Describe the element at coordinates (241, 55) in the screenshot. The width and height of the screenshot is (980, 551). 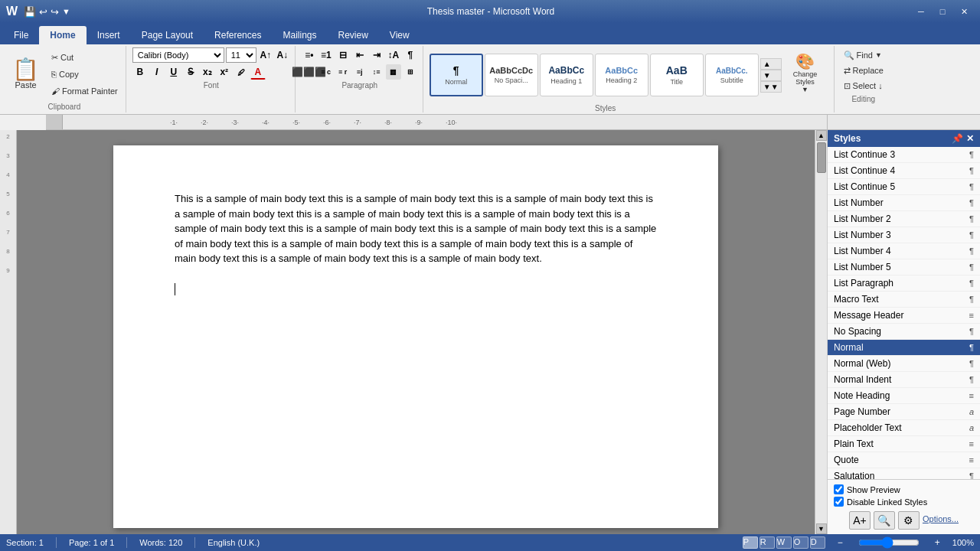
I see `font-size-select: 11 12 14` at that location.